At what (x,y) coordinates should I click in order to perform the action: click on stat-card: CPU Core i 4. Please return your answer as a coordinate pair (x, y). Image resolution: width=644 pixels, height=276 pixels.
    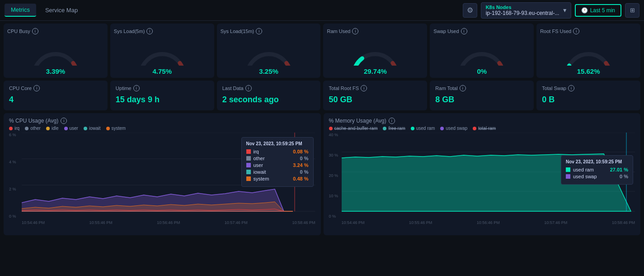
    Looking at the image, I should click on (56, 95).